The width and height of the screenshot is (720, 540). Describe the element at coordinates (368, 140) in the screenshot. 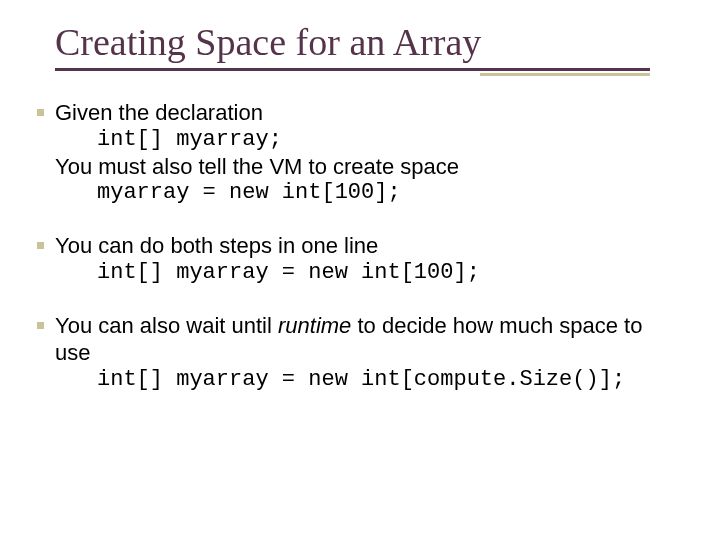

I see `code-line: int[] myarray;` at that location.